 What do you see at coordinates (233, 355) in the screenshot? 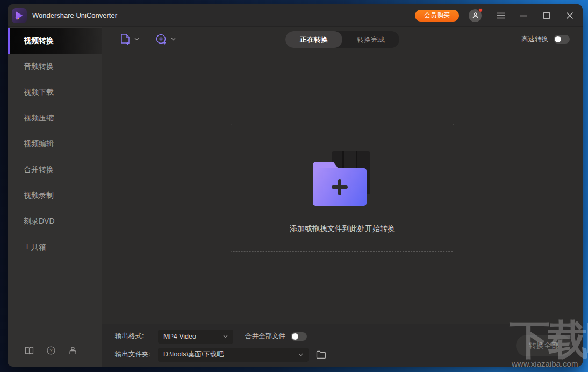
I see `output-folder-select: D:\tools\桌面\下载吧` at bounding box center [233, 355].